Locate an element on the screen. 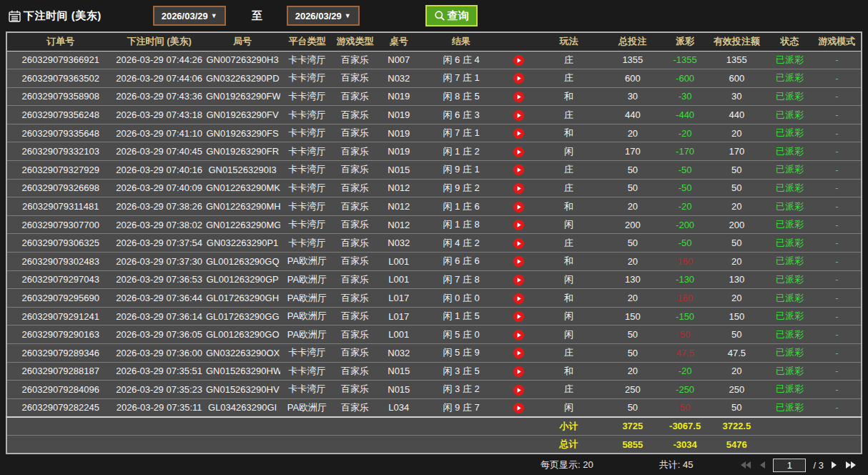 The height and width of the screenshot is (475, 868). next-page-icon is located at coordinates (834, 465).